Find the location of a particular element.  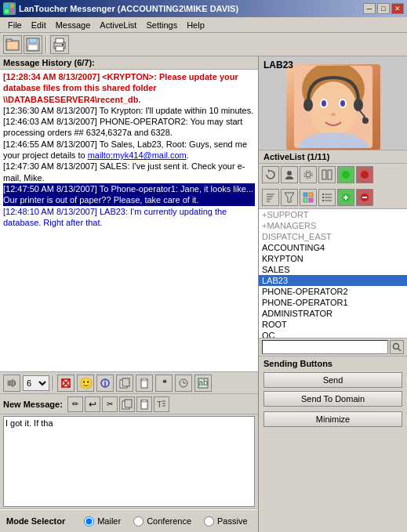

al-item-phone-op2: PHONE-OPERATOR2 is located at coordinates (333, 291).